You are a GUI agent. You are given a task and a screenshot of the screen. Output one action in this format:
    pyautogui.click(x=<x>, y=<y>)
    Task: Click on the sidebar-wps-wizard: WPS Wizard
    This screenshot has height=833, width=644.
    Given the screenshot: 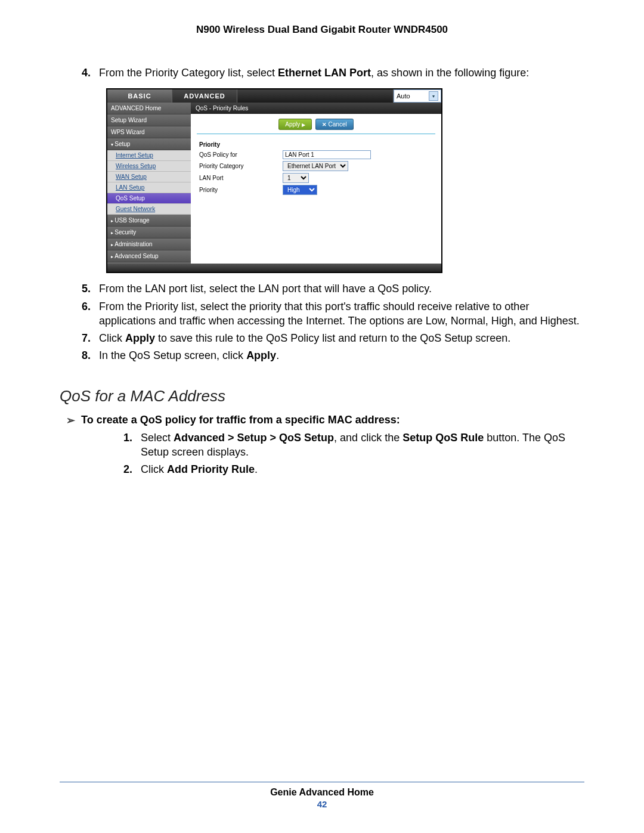 What is the action you would take?
    pyautogui.click(x=149, y=132)
    